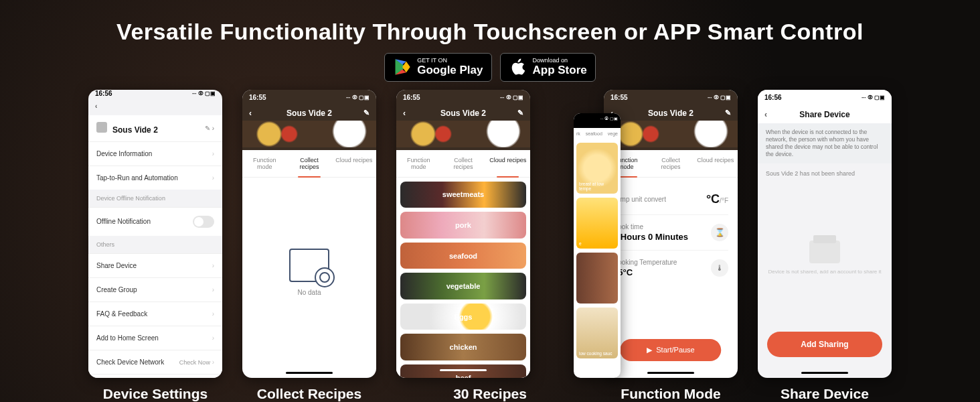 Image resolution: width=980 pixels, height=402 pixels. What do you see at coordinates (671, 394) in the screenshot?
I see `caption-function-mode: Function Mode` at bounding box center [671, 394].